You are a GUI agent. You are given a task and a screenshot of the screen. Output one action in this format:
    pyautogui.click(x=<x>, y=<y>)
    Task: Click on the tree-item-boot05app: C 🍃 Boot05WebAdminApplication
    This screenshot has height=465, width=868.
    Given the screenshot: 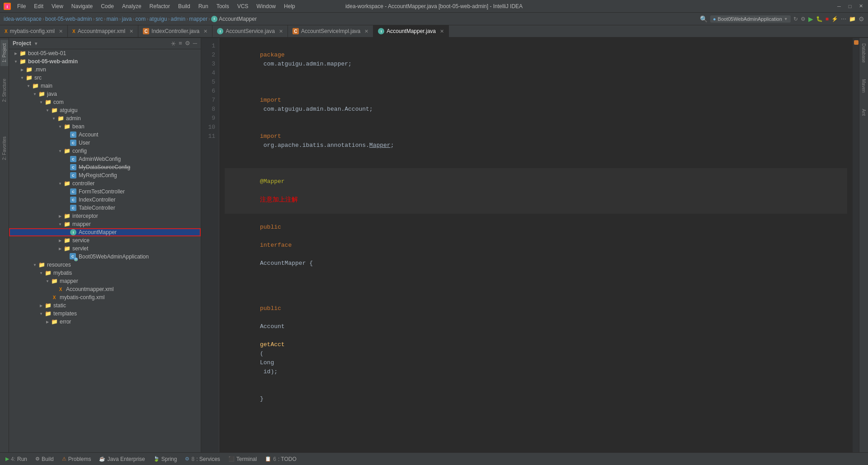 What is the action you would take?
    pyautogui.click(x=105, y=257)
    